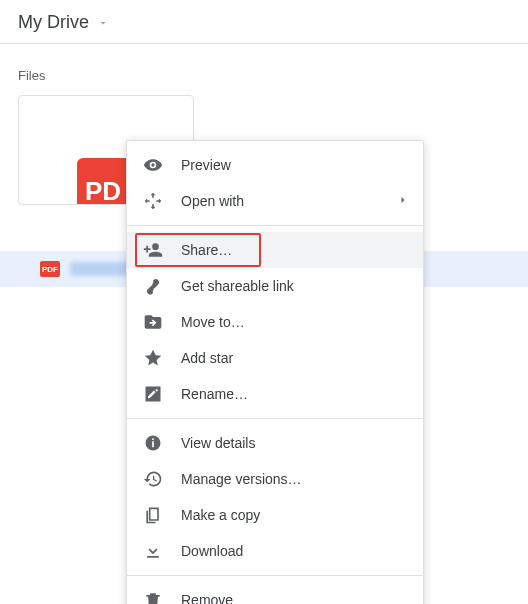  I want to click on eye-icon, so click(153, 165).